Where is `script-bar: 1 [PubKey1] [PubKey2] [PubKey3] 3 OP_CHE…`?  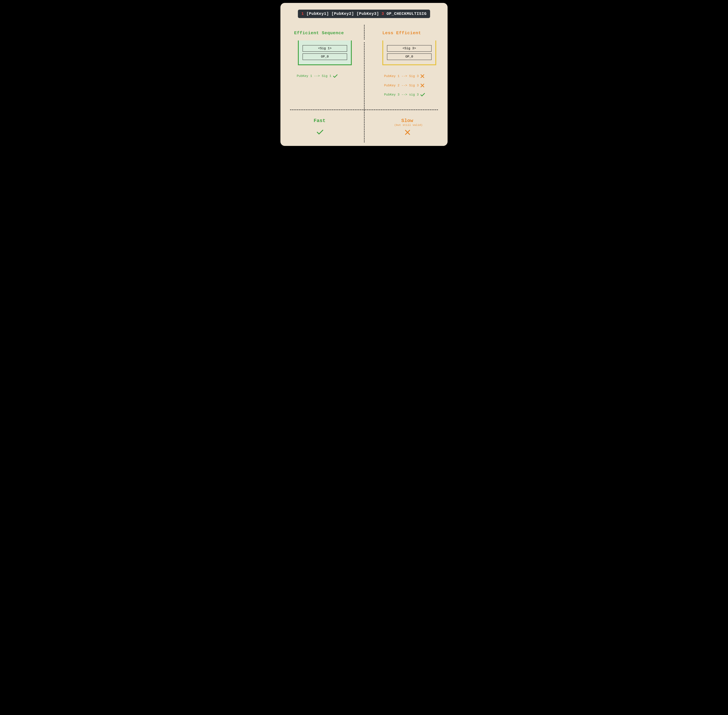
script-bar: 1 [PubKey1] [PubKey2] [PubKey3] 3 OP_CHE… is located at coordinates (364, 14).